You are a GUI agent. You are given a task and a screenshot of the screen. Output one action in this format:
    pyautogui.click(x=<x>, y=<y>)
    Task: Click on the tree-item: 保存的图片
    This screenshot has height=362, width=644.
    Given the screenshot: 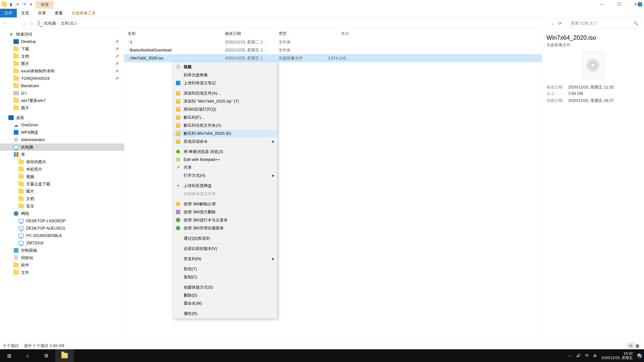 What is the action you would take?
    pyautogui.click(x=62, y=162)
    